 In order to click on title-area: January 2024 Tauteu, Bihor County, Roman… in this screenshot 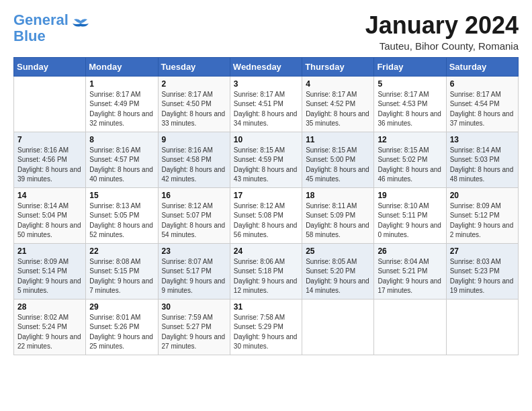, I will do `click(442, 32)`.